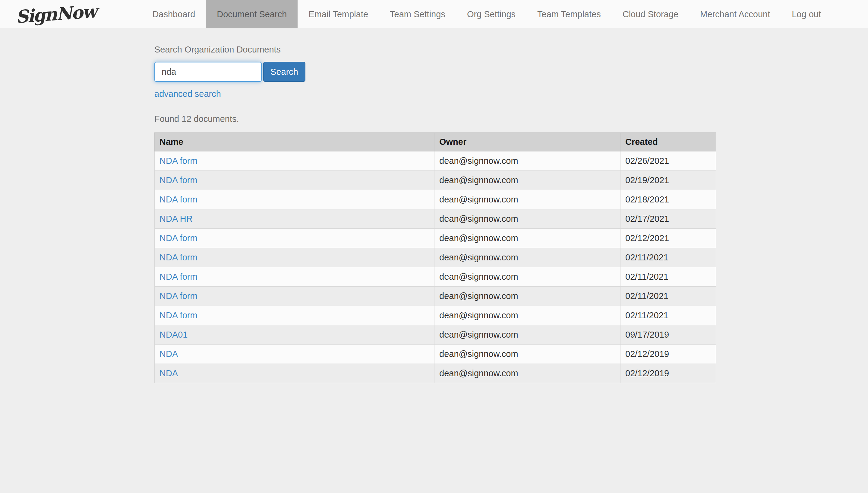  Describe the element at coordinates (338, 14) in the screenshot. I see `nav-item-email-template: Email Template` at that location.